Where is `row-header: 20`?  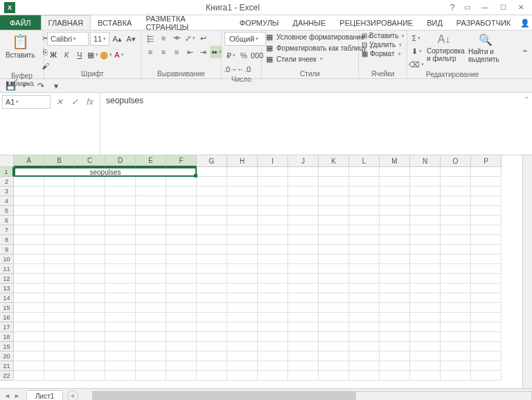
row-header: 20 is located at coordinates (7, 356).